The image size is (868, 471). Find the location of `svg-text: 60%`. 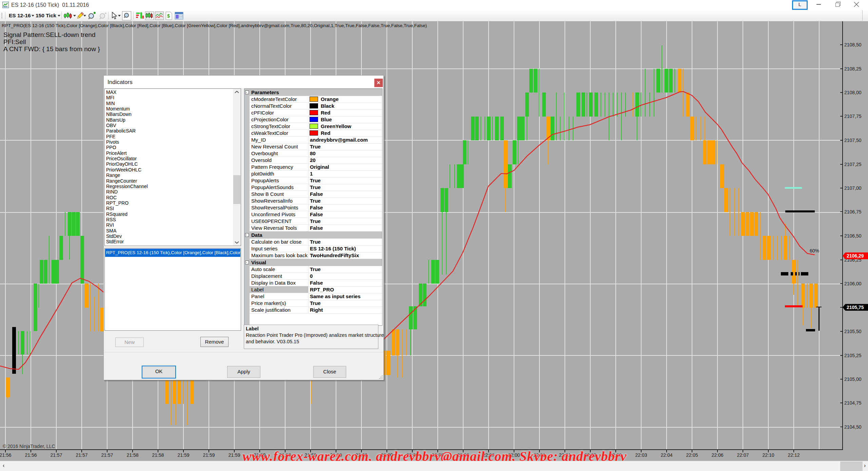

svg-text: 60% is located at coordinates (814, 251).